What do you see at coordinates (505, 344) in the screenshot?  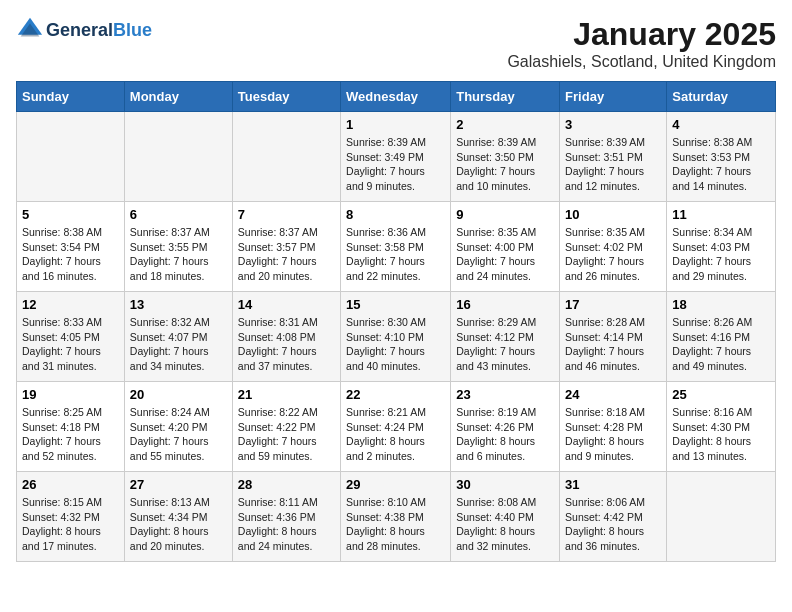 I see `cell-info: Sunrise: 8:29 AM Sunset: 4:12 PM Dayligh…` at bounding box center [505, 344].